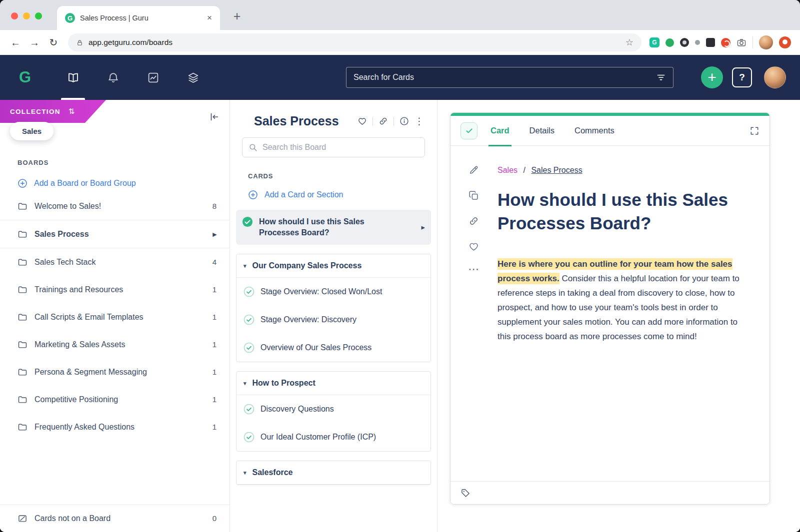 The height and width of the screenshot is (532, 800). What do you see at coordinates (556, 170) in the screenshot?
I see `breadcrumb-board: Sales Process` at bounding box center [556, 170].